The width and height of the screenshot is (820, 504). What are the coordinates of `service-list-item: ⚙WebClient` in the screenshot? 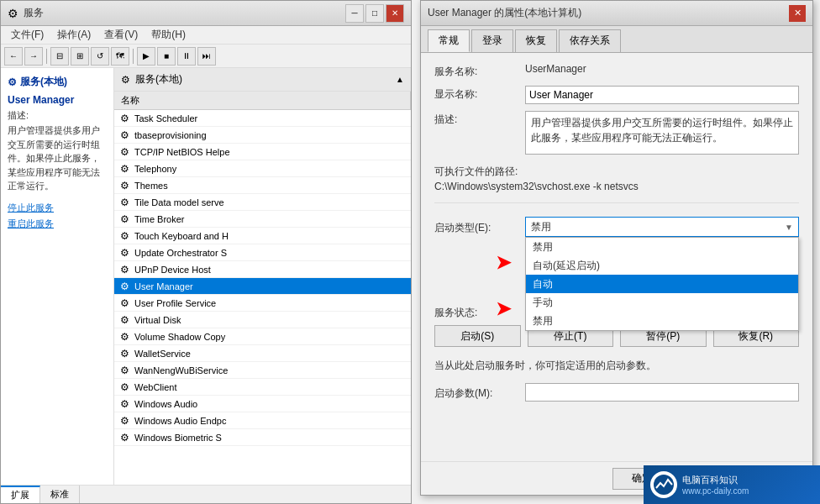 It's located at (262, 387).